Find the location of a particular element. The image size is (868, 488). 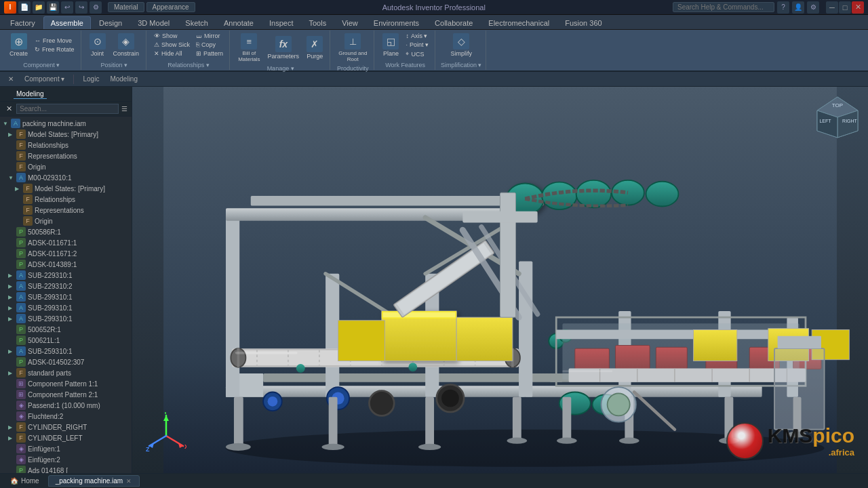

tree-item-rel-2: F Relationships is located at coordinates (66, 199).